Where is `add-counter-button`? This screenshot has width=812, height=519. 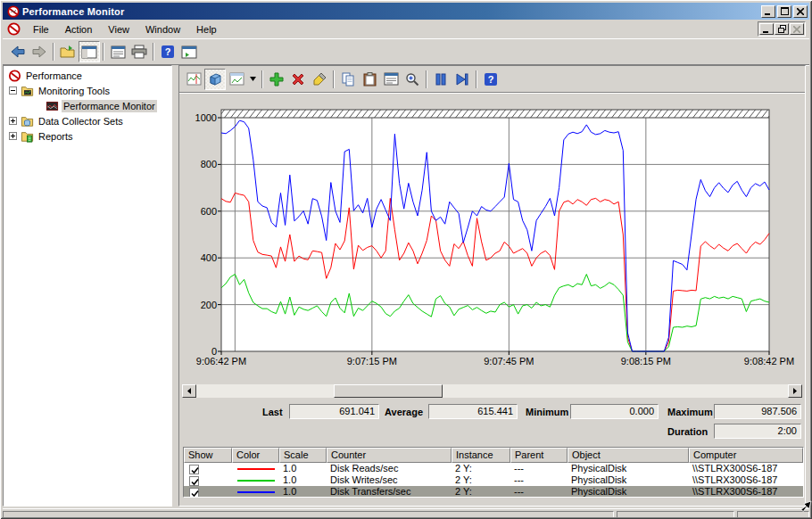
add-counter-button is located at coordinates (277, 79).